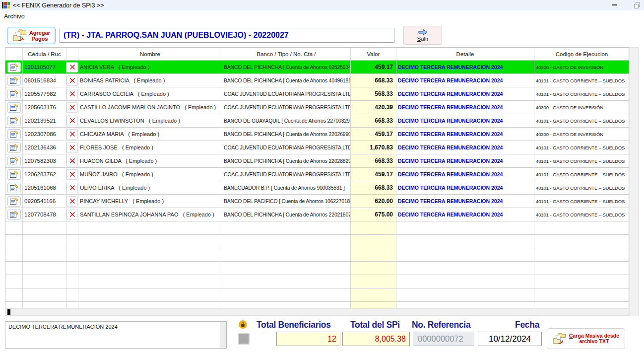 The width and height of the screenshot is (644, 357). I want to click on table-row: 1201105077 ANICIA VERA ( Empleado ) BANC…, so click(317, 68).